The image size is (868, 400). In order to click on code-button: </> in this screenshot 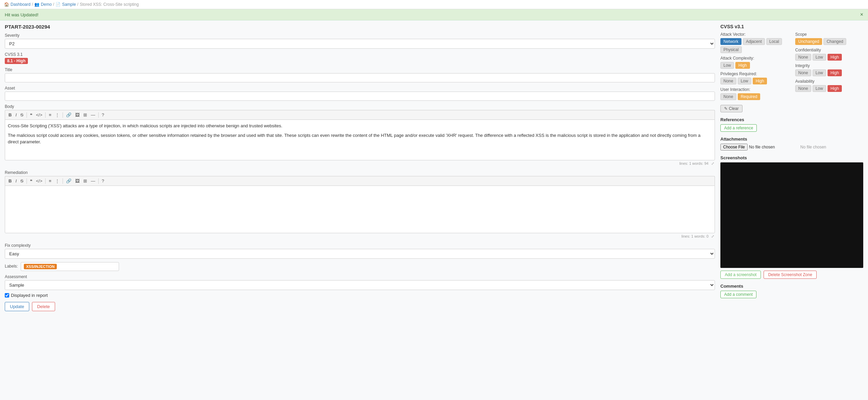, I will do `click(39, 115)`.